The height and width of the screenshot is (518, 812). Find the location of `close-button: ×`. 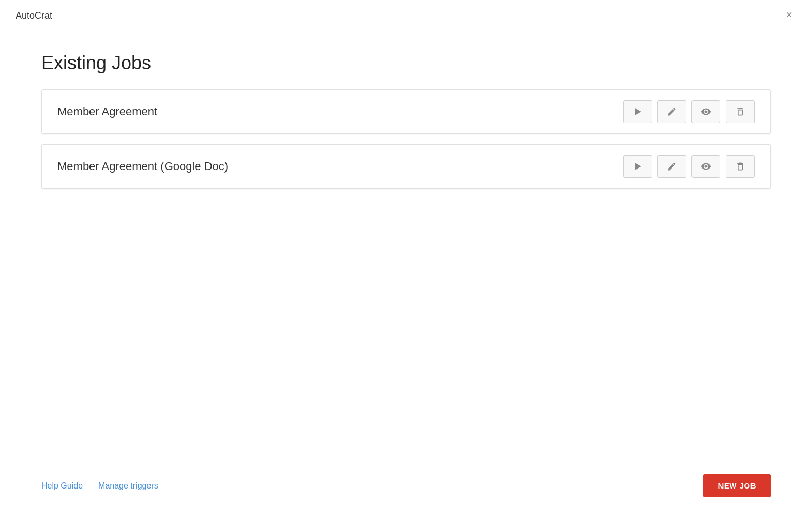

close-button: × is located at coordinates (789, 15).